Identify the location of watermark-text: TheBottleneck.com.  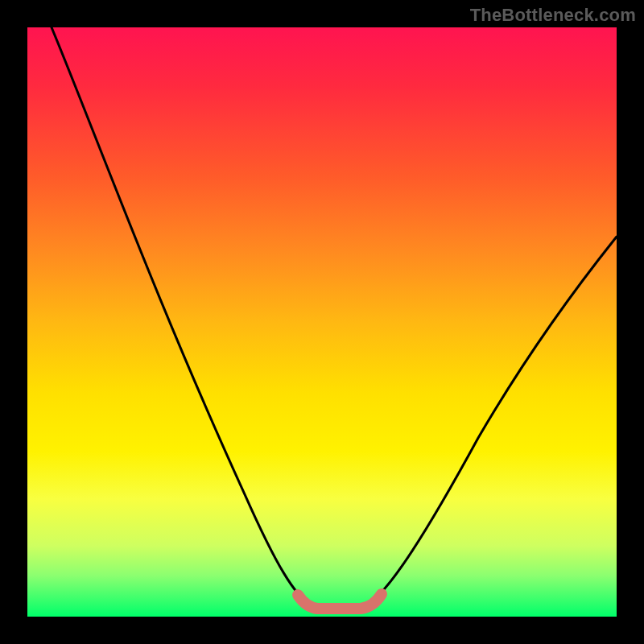
(553, 15).